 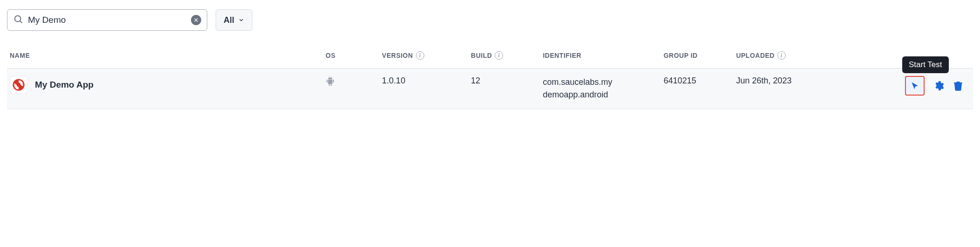 I want to click on cursor-icon, so click(x=915, y=86).